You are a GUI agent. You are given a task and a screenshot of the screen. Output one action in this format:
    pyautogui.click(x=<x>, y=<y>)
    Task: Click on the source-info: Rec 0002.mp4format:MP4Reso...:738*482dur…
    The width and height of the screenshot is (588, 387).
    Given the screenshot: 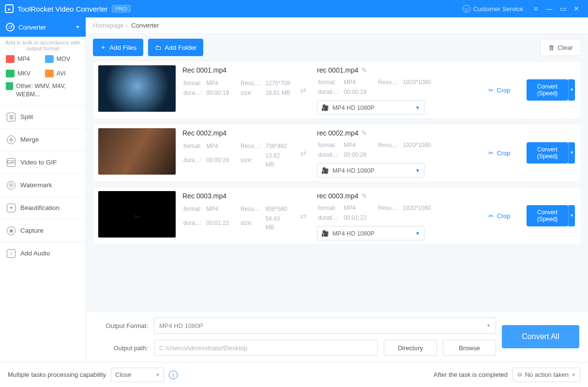 What is the action you would take?
    pyautogui.click(x=236, y=153)
    